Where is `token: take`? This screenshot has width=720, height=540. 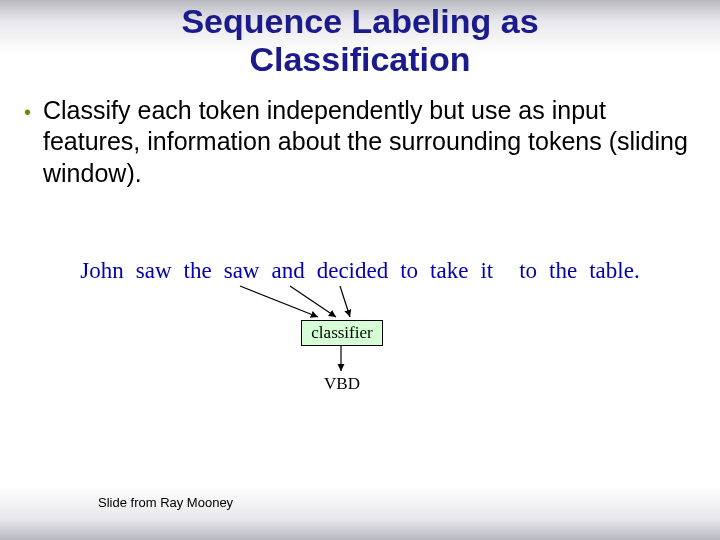 token: take is located at coordinates (449, 271).